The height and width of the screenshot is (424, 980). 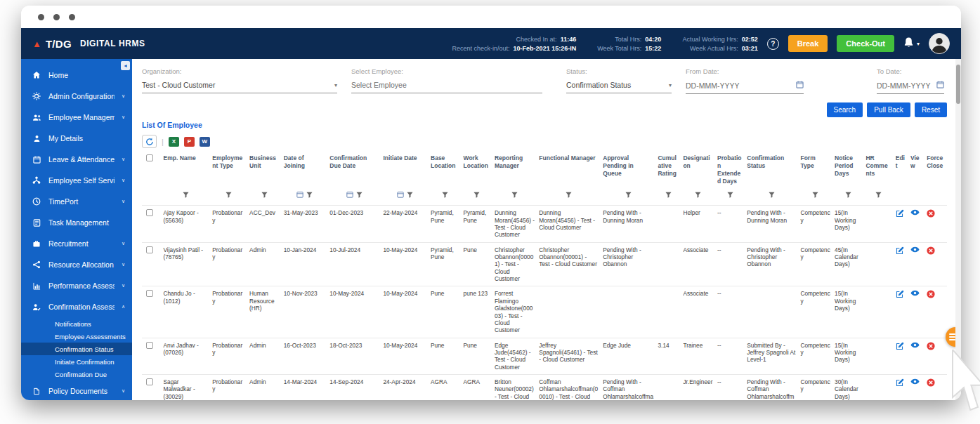 What do you see at coordinates (815, 168) in the screenshot?
I see `column-header-form-type: Form Type` at bounding box center [815, 168].